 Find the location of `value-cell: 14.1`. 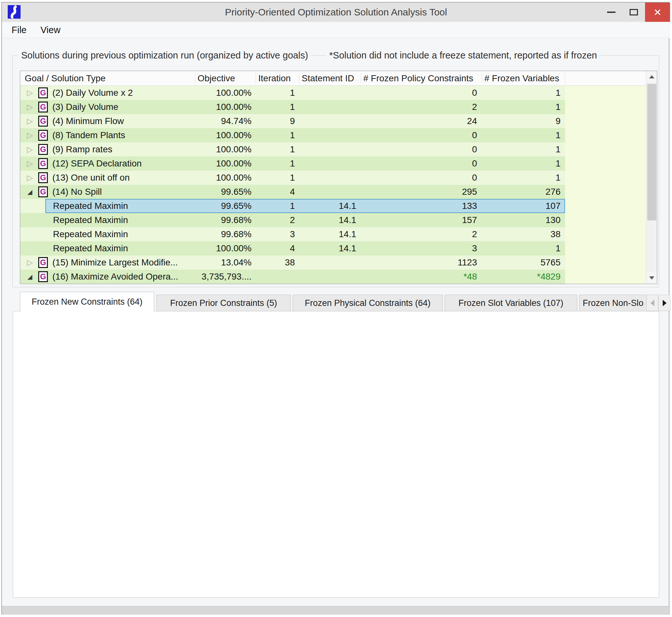

value-cell: 14.1 is located at coordinates (328, 248).